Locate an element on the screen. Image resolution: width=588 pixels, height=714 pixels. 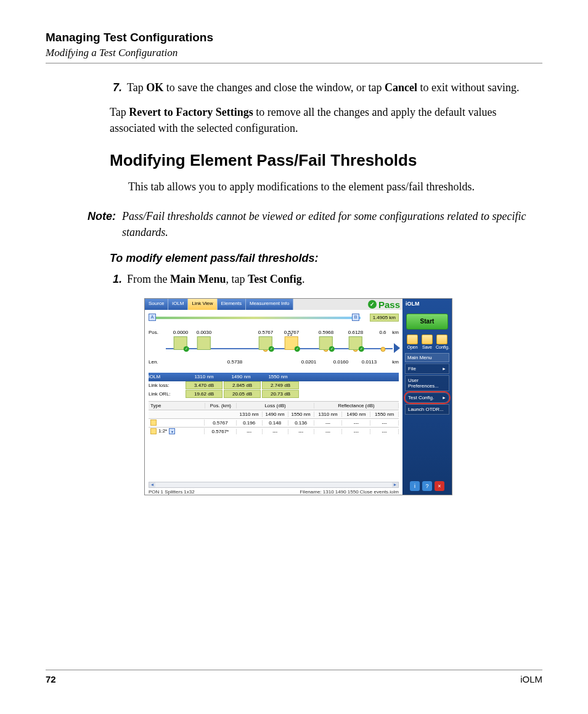
sub-1490-loss: 1490 nm is located at coordinates (276, 414).